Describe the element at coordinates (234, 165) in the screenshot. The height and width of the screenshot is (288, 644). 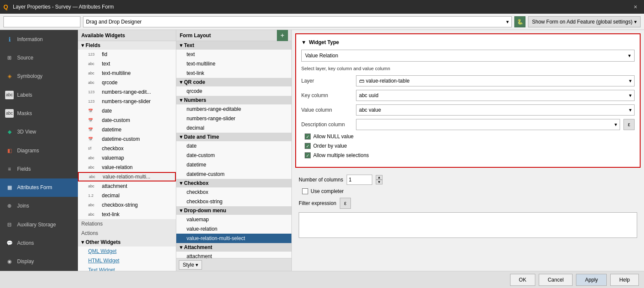
I see `form-layout-item: datetime` at that location.